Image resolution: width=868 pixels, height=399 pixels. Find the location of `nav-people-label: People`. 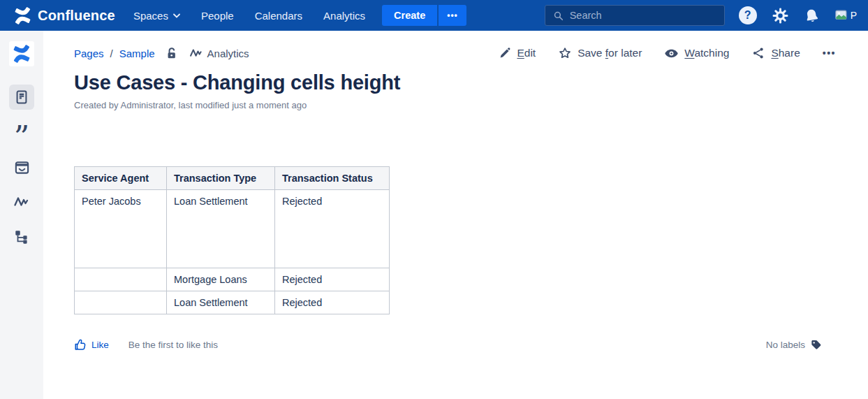

nav-people-label: People is located at coordinates (218, 15).